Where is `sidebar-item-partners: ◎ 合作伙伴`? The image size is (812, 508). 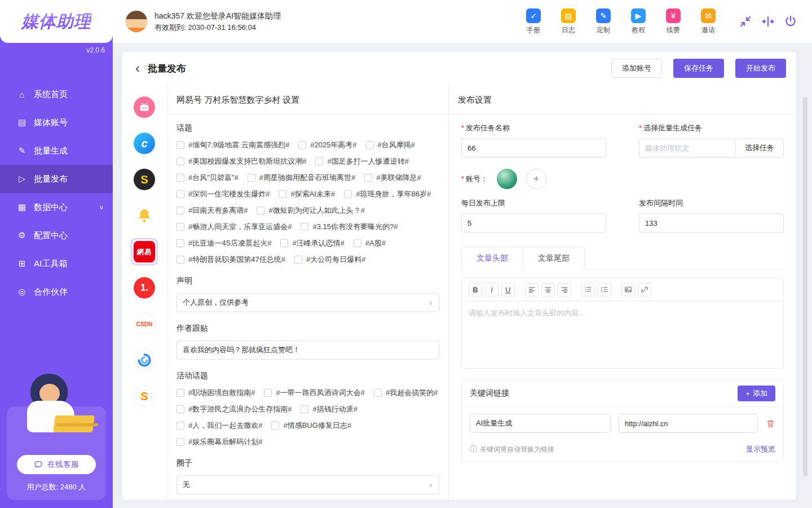 sidebar-item-partners: ◎ 合作伙伴 is located at coordinates (56, 292).